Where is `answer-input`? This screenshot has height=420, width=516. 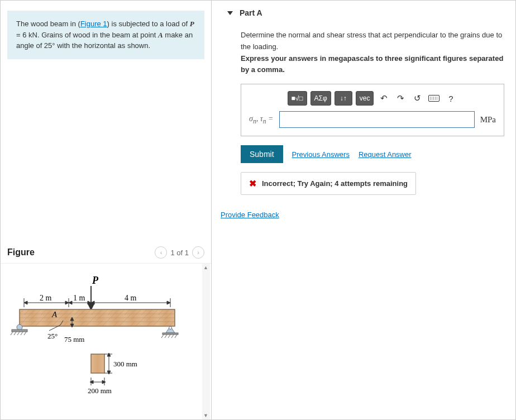 answer-input is located at coordinates (377, 120).